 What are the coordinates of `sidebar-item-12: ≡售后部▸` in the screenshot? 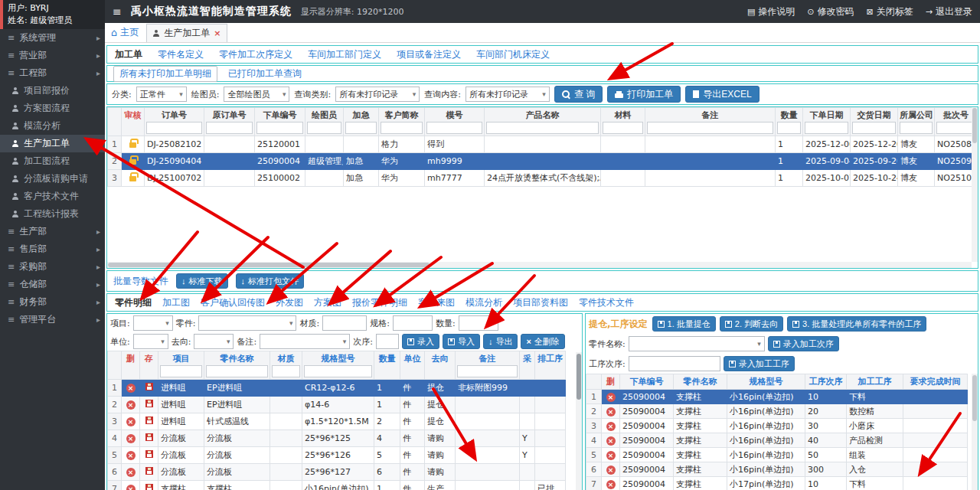 It's located at (52, 250).